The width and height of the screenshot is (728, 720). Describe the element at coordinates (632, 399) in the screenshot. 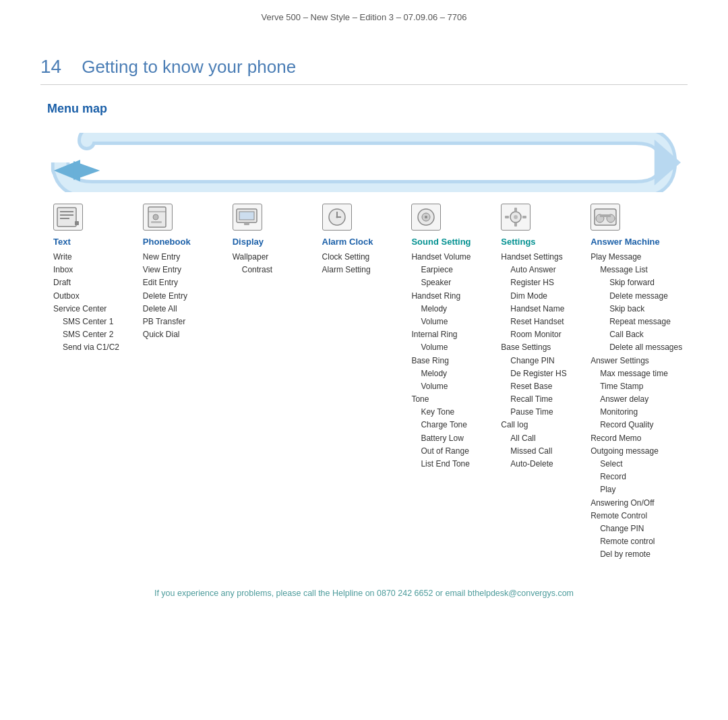

I see `menu-item: Answer delay` at that location.